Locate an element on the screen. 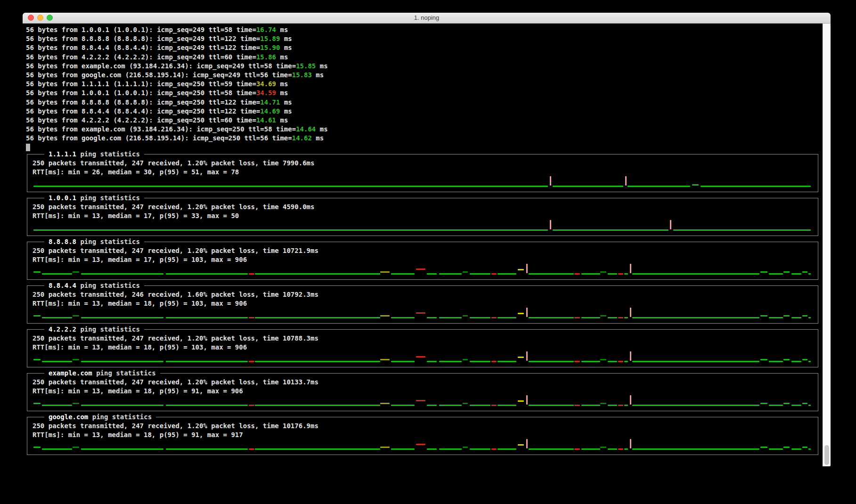 This screenshot has height=504, width=856. ping-stats-box-title: 8.8.8.8 ping statistics is located at coordinates (94, 242).